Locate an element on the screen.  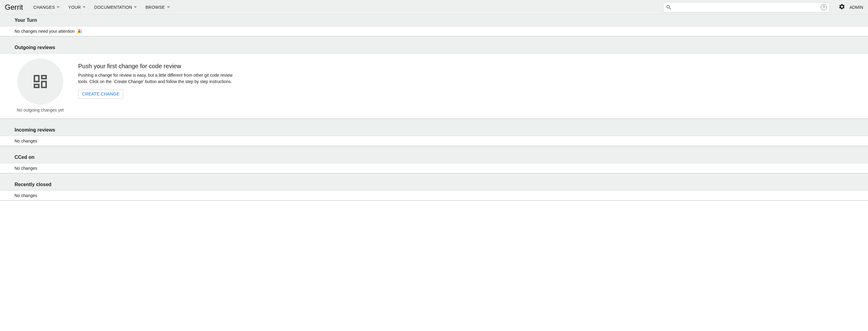
create-change-button: CREATE CHANGE is located at coordinates (101, 94).